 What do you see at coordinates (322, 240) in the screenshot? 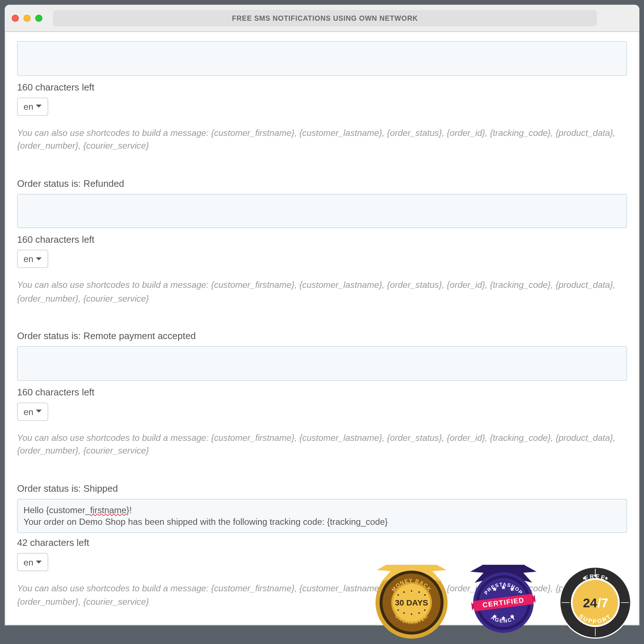
I see `chars-left-refunded: 160 characters left` at bounding box center [322, 240].